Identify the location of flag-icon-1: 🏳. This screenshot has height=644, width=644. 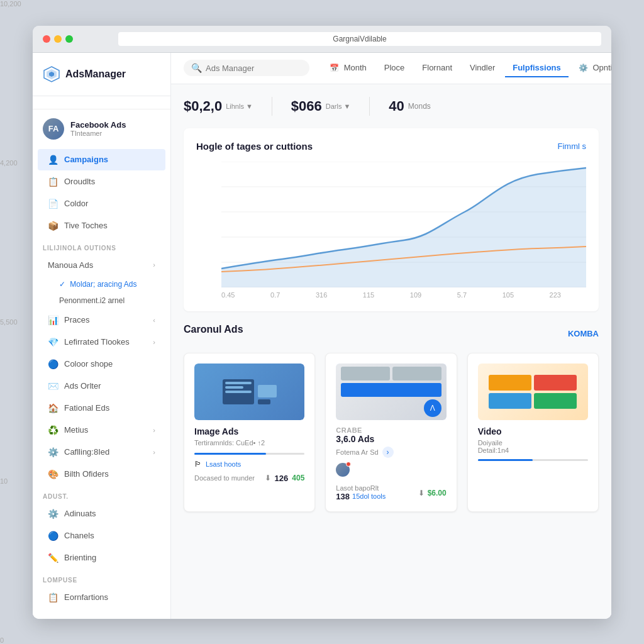
(198, 464).